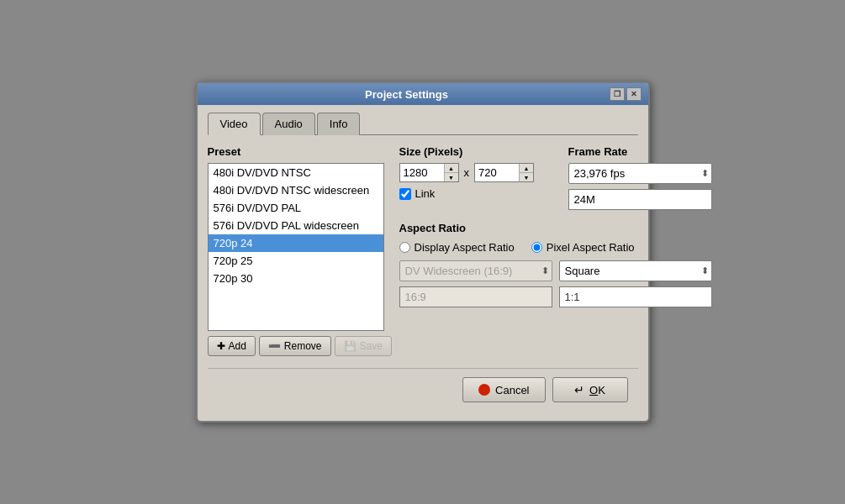 This screenshot has width=845, height=504. Describe the element at coordinates (634, 94) in the screenshot. I see `close-button: ✕` at that location.